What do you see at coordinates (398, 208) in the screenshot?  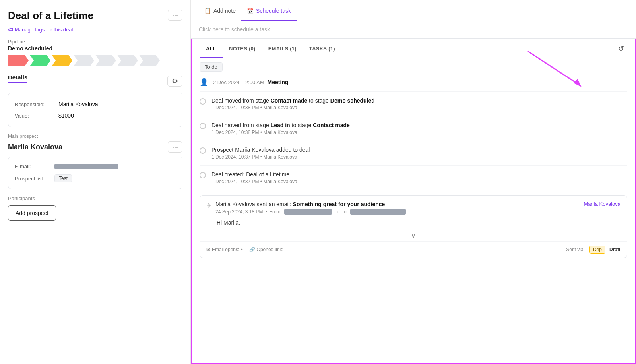 I see `email-card-meta: Mariia Kovalova sent an email: Something…` at bounding box center [398, 208].